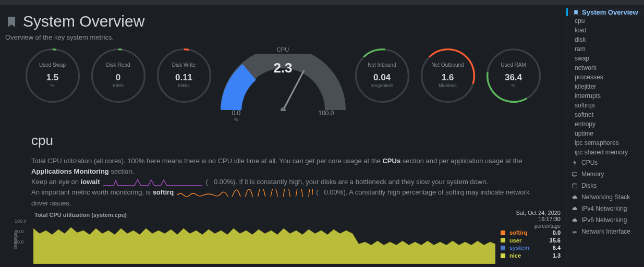 The width and height of the screenshot is (644, 267). What do you see at coordinates (605, 30) in the screenshot?
I see `sidebar-item-load: load` at bounding box center [605, 30].